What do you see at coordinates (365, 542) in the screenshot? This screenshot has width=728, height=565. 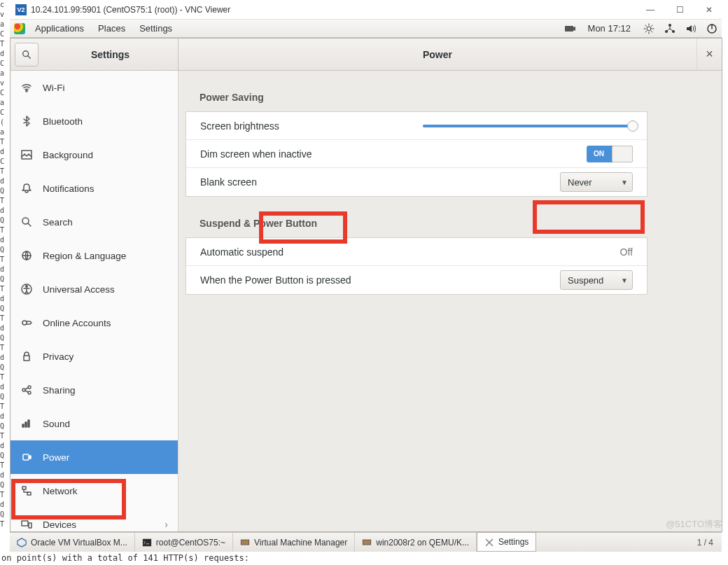 I see `taskbar: Oracle VM VirtualBox M... root@CentOS75:…` at bounding box center [365, 542].